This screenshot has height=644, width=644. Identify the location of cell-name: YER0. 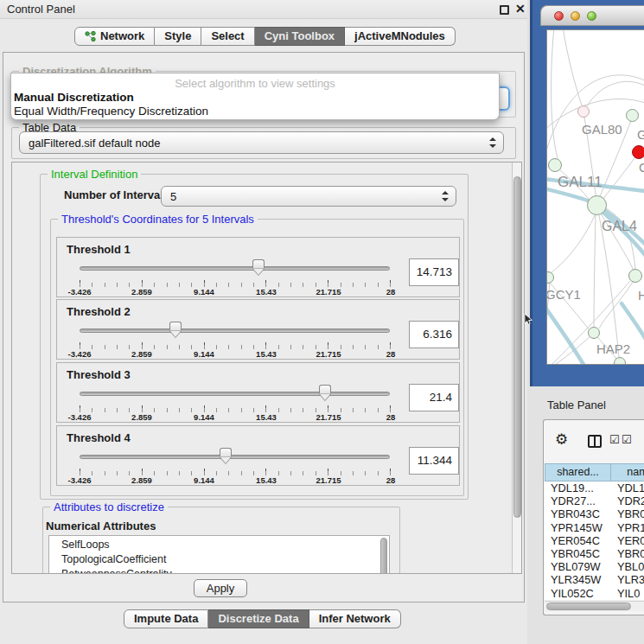
(628, 541).